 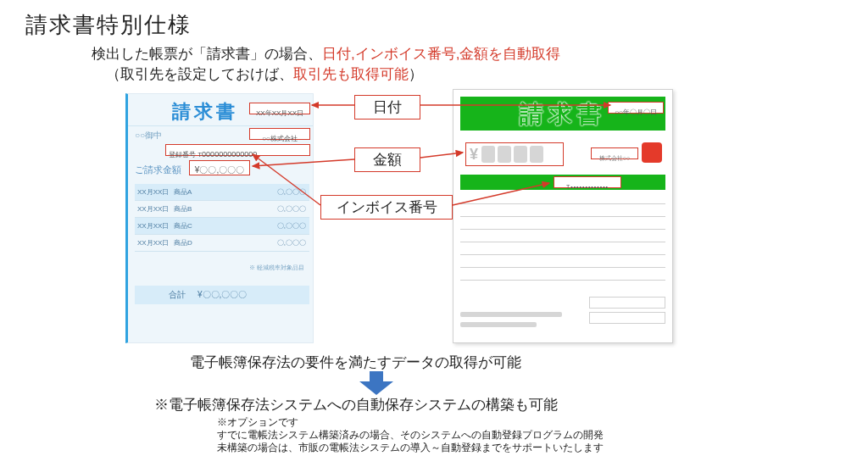 I want to click on r1-amt: 〇,〇〇〇, so click(x=290, y=209).